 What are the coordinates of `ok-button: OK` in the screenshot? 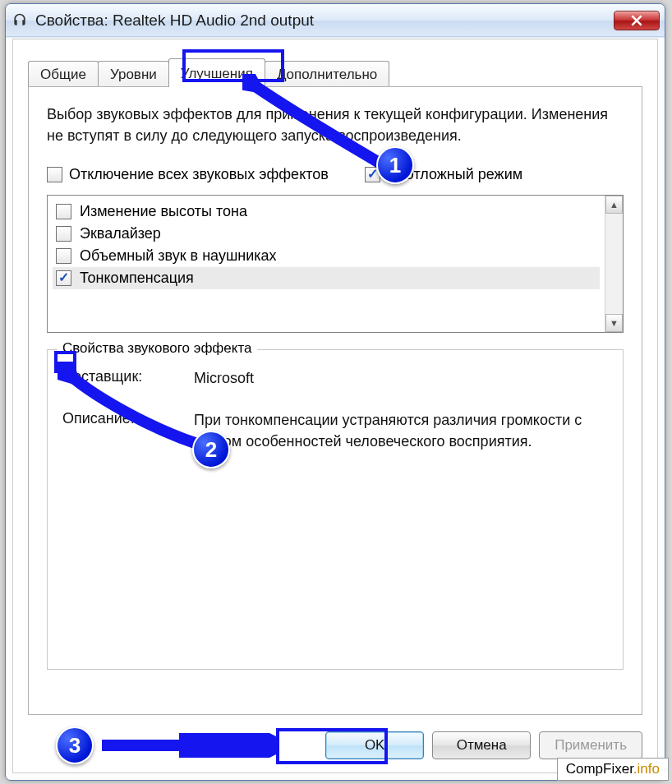 It's located at (375, 745).